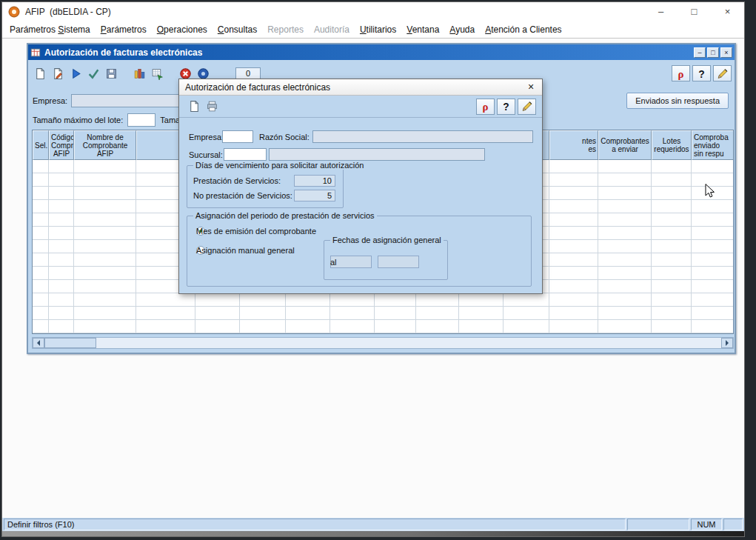 This screenshot has width=756, height=540. Describe the element at coordinates (726, 53) in the screenshot. I see `child-close-button: ×` at that location.